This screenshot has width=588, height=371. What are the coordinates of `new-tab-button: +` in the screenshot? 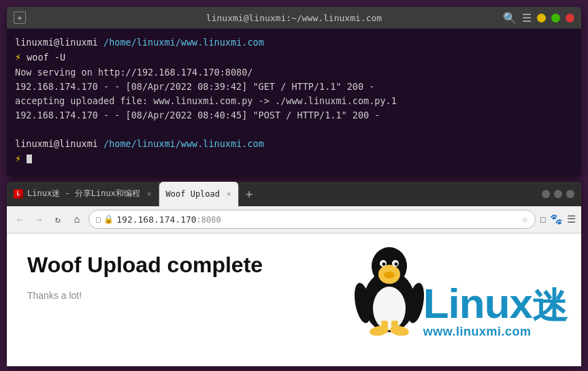 It's located at (249, 194).